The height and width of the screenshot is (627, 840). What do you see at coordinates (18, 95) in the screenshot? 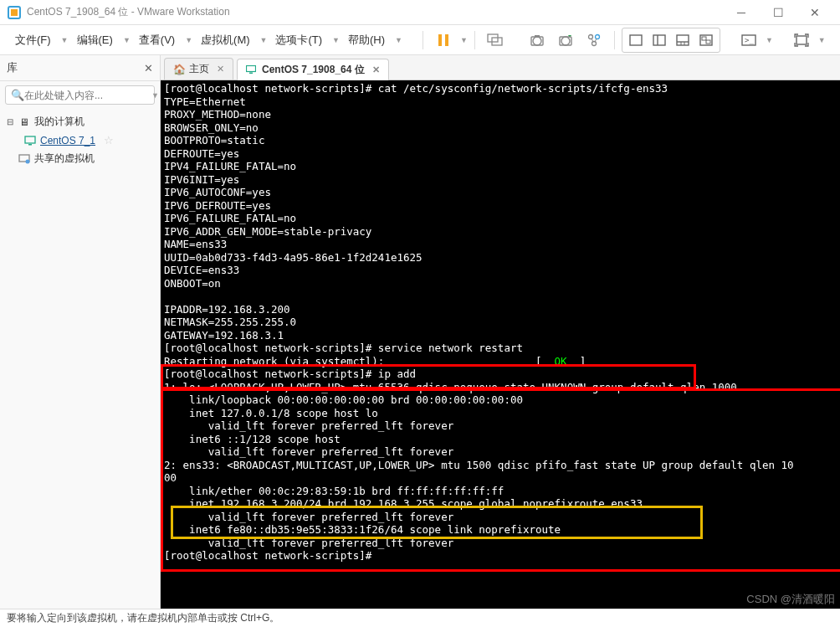
I see `search-icon: 🔍` at bounding box center [18, 95].